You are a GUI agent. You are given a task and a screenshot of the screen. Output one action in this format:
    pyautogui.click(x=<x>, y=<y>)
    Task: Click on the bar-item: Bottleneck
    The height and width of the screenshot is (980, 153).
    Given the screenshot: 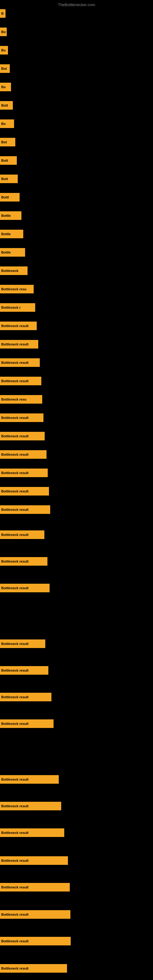 What is the action you would take?
    pyautogui.click(x=14, y=271)
    